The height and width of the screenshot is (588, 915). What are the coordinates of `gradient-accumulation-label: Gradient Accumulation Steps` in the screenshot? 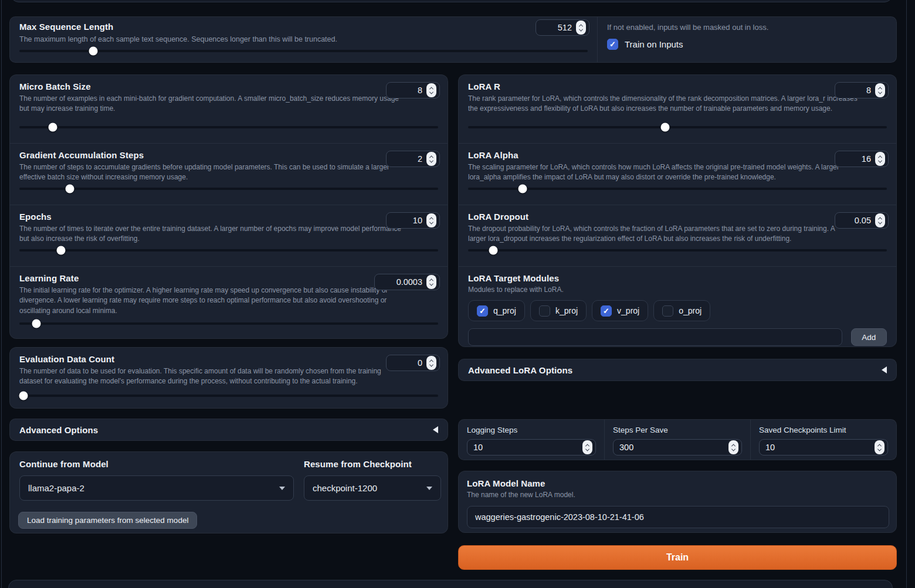 It's located at (229, 155).